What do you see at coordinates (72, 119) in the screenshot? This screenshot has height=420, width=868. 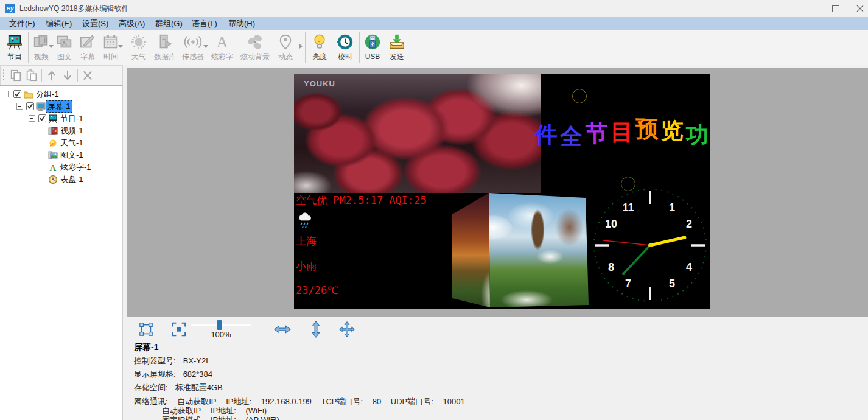 I see `tree-label: 节目-1` at bounding box center [72, 119].